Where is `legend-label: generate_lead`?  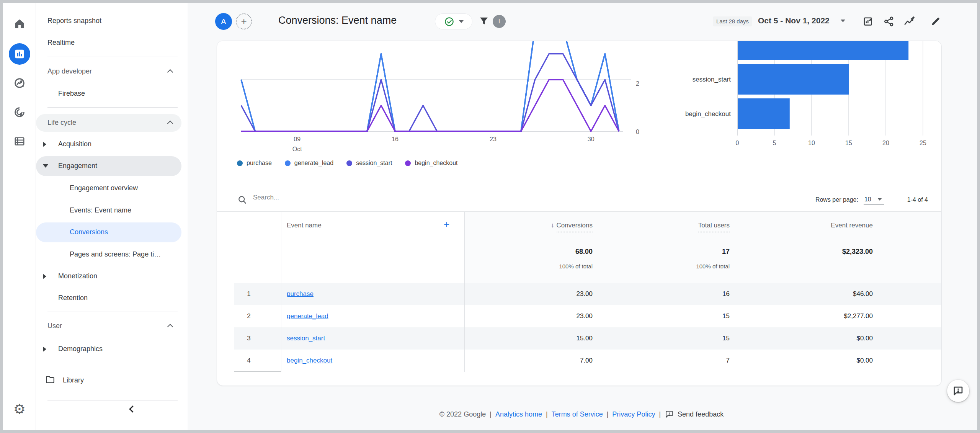
legend-label: generate_lead is located at coordinates (314, 163).